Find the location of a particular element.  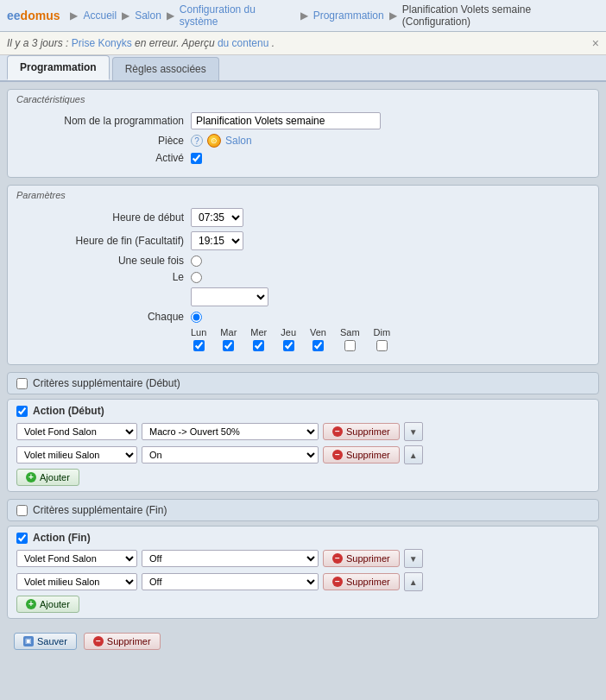

action-debut-action1: Macro -> Ouvert 50% is located at coordinates (230, 432).